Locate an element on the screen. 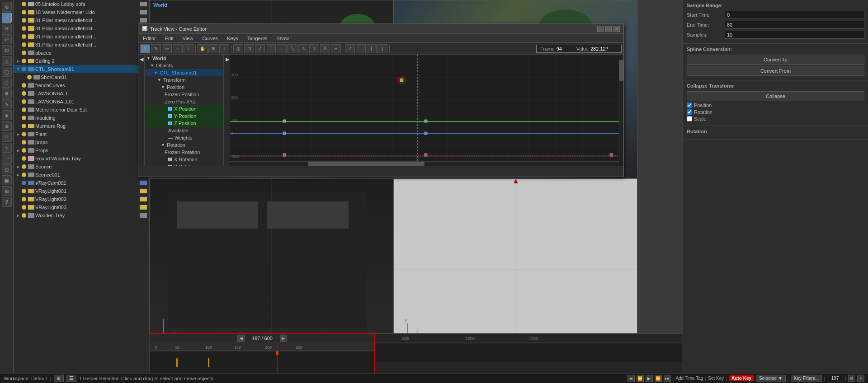 The width and height of the screenshot is (868, 383). curve-h-scrollbar is located at coordinates (425, 163).